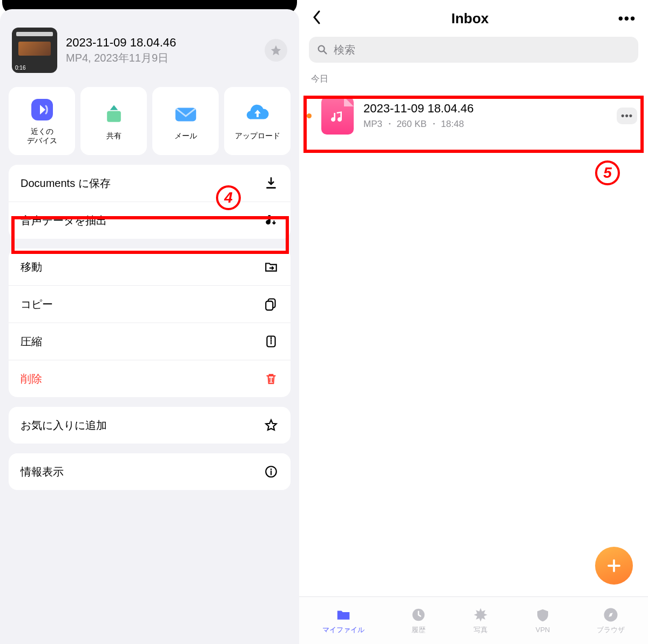 The width and height of the screenshot is (648, 644). I want to click on save-to-documents-row: Documents に保存, so click(150, 183).